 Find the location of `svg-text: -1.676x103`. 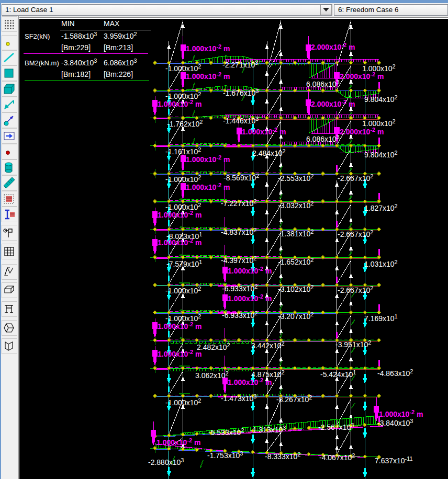

svg-text: -1.676x103 is located at coordinates (241, 93).